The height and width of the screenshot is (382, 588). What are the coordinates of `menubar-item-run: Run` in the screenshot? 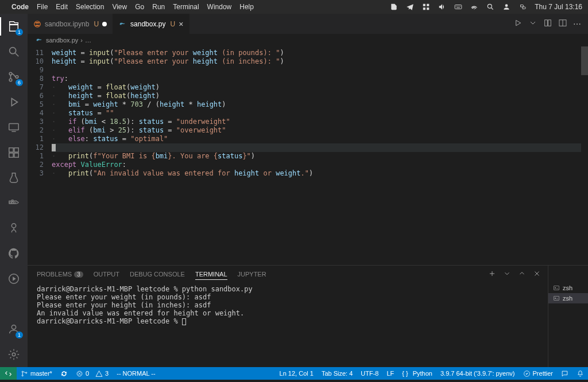 It's located at (158, 7).